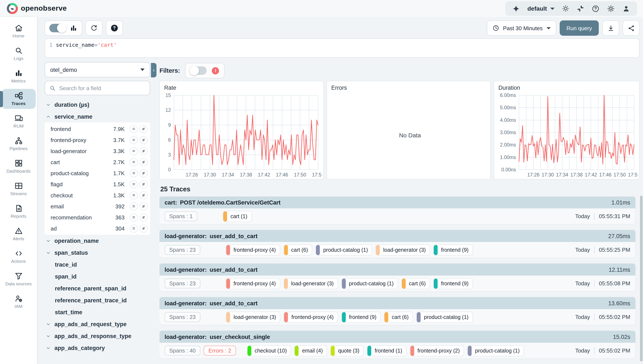  What do you see at coordinates (94, 28) in the screenshot?
I see `refresh-button` at bounding box center [94, 28].